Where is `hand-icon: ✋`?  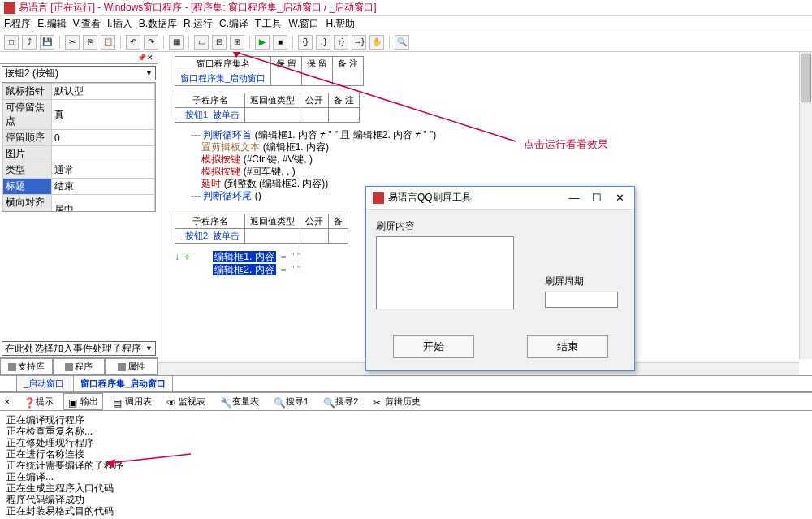 hand-icon: ✋ is located at coordinates (377, 42).